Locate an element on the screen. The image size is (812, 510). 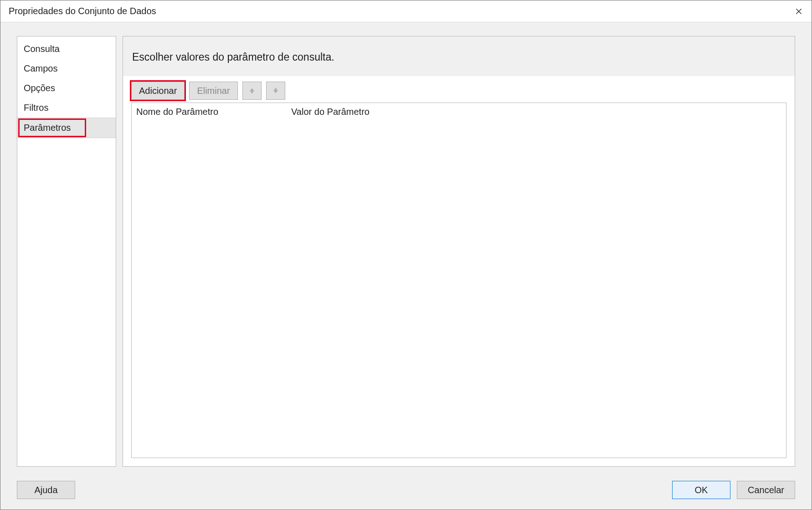
sidebar-item-label: Filtros is located at coordinates (36, 108).